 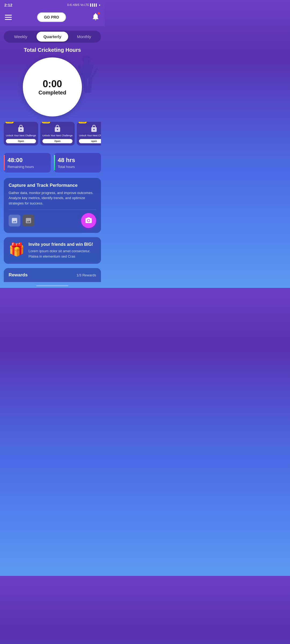 I want to click on timer-container: 0:00 Completed, so click(x=52, y=87).